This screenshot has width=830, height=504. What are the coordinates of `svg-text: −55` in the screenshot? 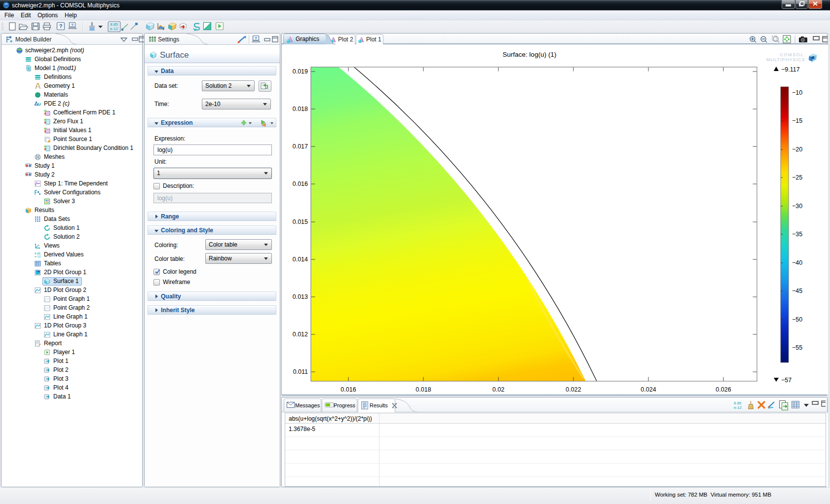 It's located at (797, 348).